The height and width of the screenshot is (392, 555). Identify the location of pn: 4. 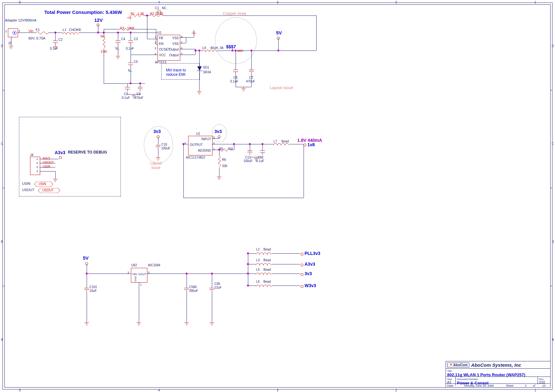
(37, 171).